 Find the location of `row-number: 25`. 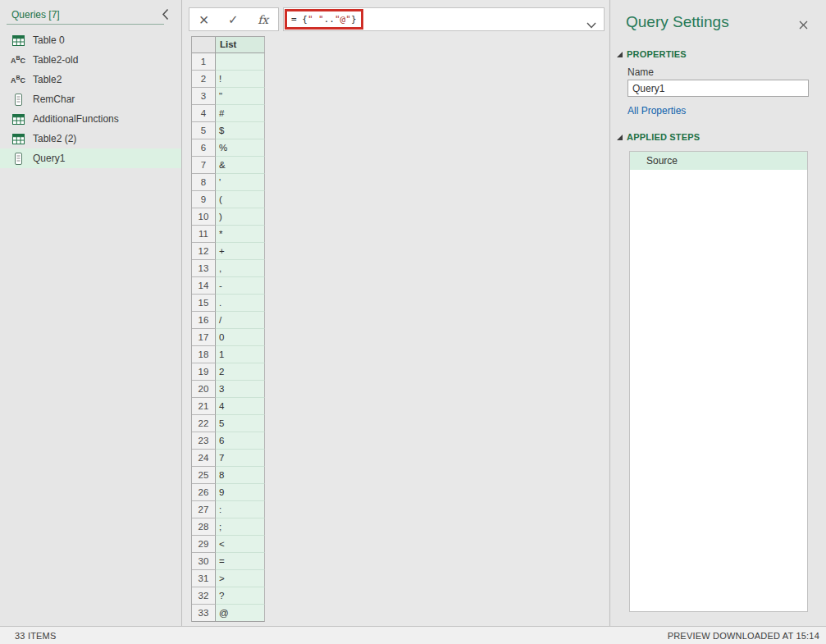

row-number: 25 is located at coordinates (203, 476).